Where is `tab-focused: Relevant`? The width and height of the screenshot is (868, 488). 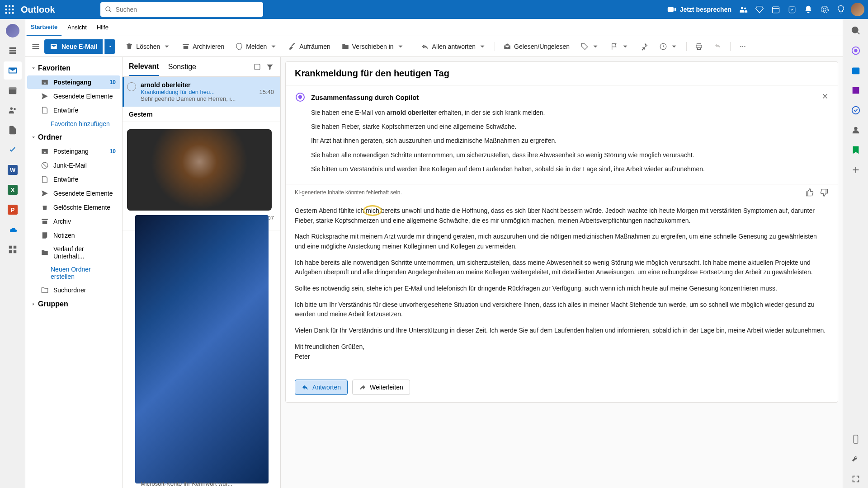 tab-focused: Relevant is located at coordinates (144, 67).